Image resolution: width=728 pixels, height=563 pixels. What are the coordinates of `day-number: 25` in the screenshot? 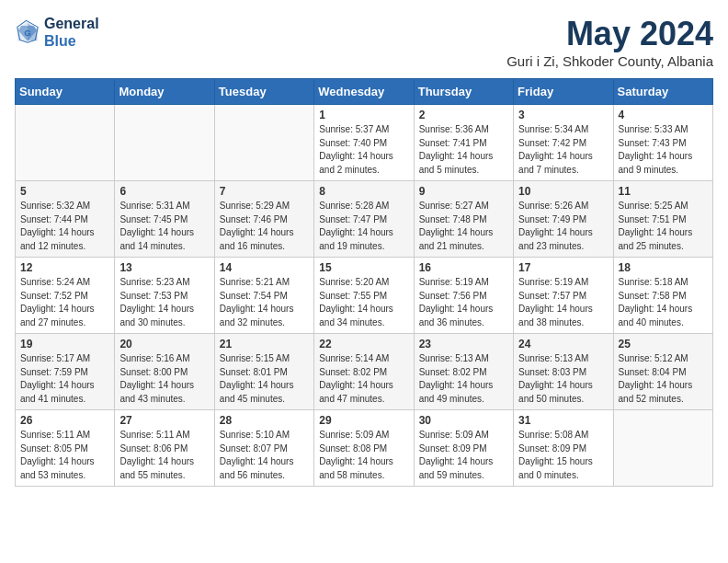 It's located at (664, 344).